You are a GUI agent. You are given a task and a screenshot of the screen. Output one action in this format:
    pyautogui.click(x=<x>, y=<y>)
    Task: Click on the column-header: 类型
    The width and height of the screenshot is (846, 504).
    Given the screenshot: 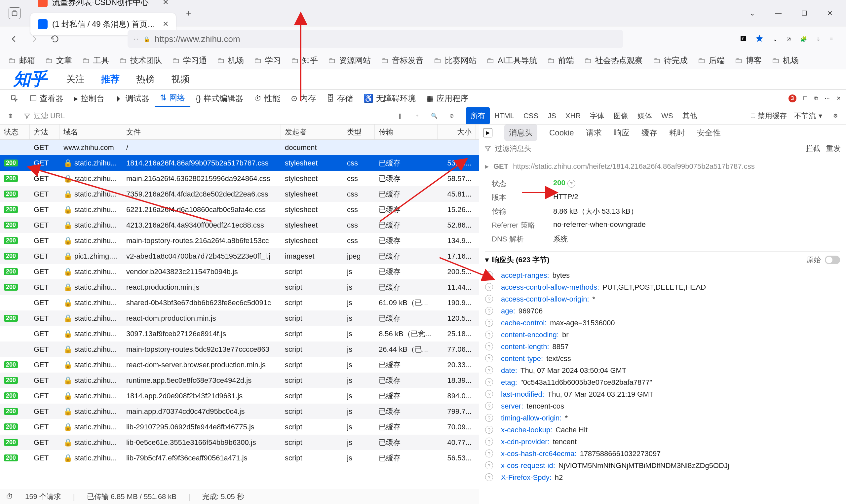 What is the action you would take?
    pyautogui.click(x=359, y=132)
    